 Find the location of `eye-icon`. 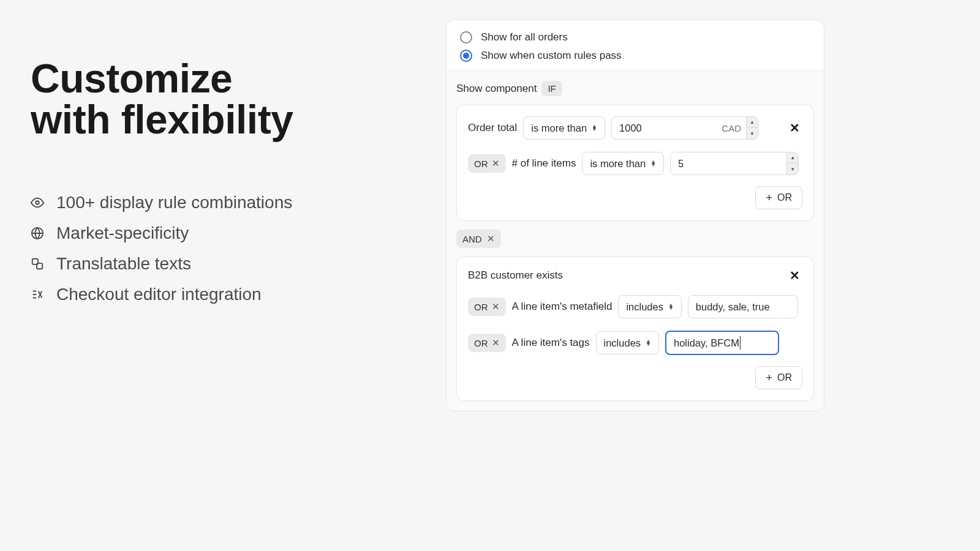

eye-icon is located at coordinates (37, 203).